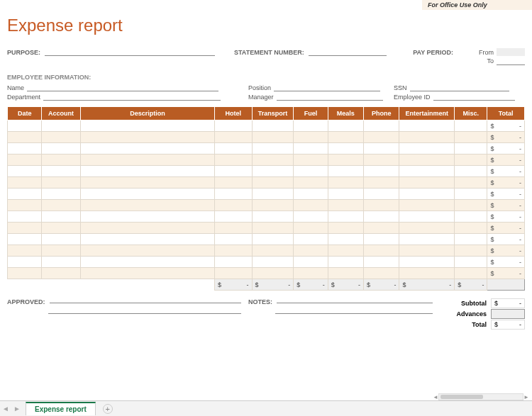 The height and width of the screenshot is (416, 532). What do you see at coordinates (462, 397) in the screenshot?
I see `scrollbar-thumb` at bounding box center [462, 397].